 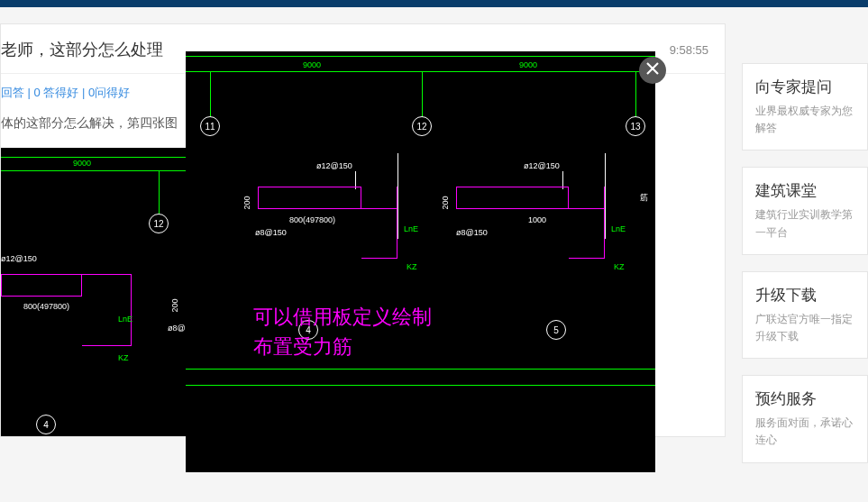 What do you see at coordinates (312, 220) in the screenshot?
I see `beam-dim: 800(497800)` at bounding box center [312, 220].